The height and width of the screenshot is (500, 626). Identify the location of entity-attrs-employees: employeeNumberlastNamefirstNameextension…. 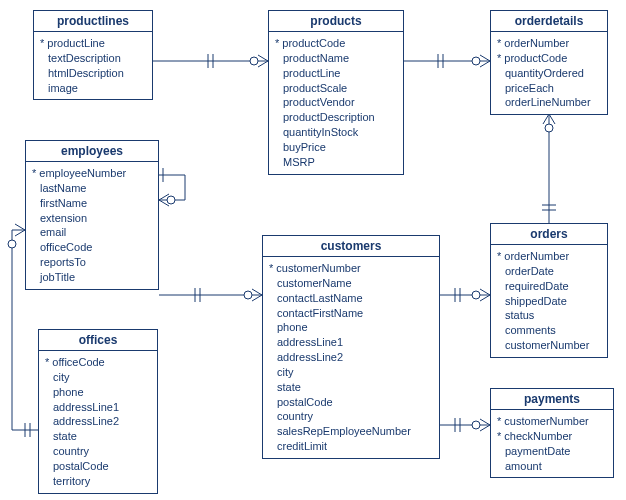
(92, 226).